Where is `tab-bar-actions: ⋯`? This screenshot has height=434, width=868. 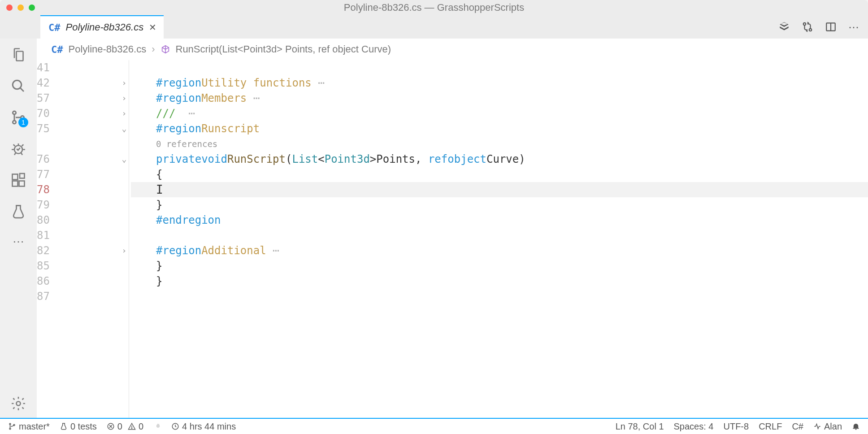 tab-bar-actions: ⋯ is located at coordinates (819, 27).